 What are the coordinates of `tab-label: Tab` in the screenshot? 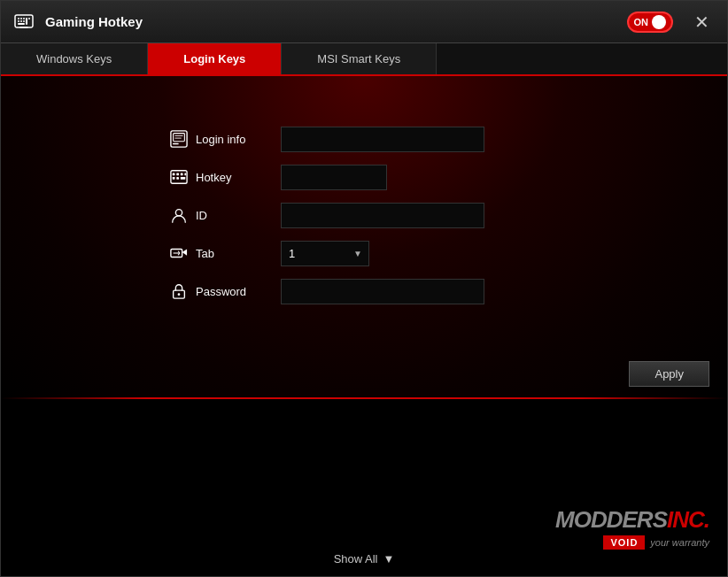 It's located at (205, 253).